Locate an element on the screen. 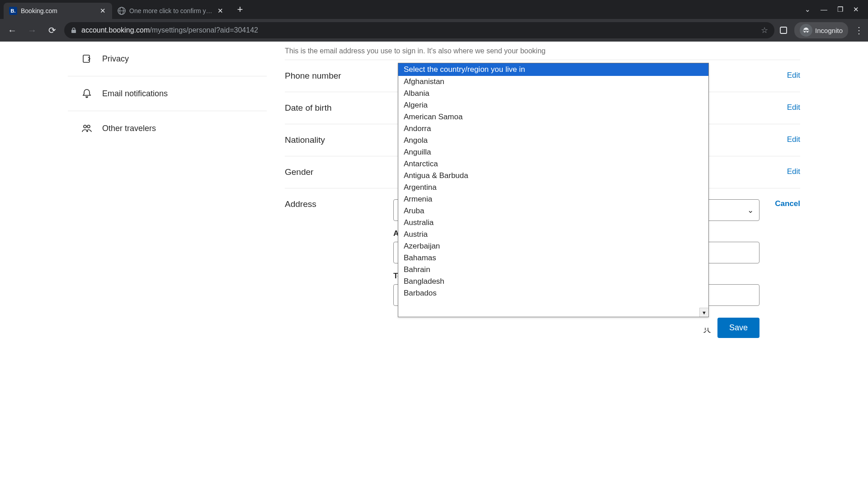 The image size is (868, 488). tab-other: One more click to confirm your ✕ is located at coordinates (171, 11).